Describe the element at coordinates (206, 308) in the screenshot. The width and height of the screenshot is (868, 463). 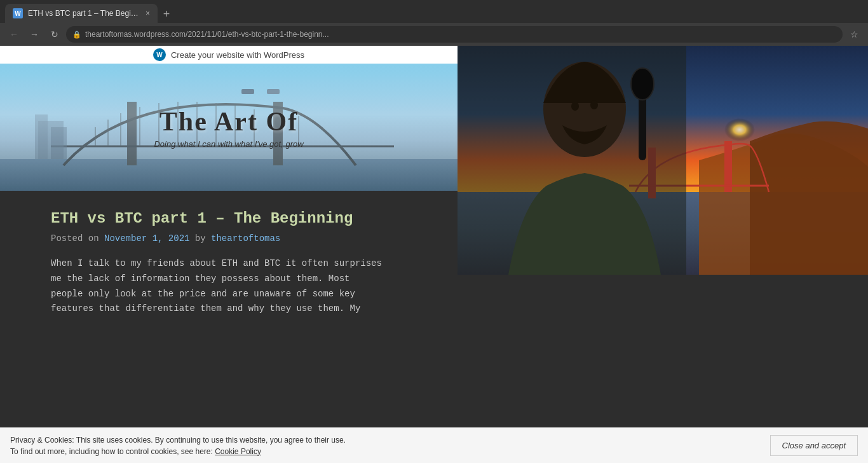
I see `post-body-line4: features that differentiate them and why…` at that location.